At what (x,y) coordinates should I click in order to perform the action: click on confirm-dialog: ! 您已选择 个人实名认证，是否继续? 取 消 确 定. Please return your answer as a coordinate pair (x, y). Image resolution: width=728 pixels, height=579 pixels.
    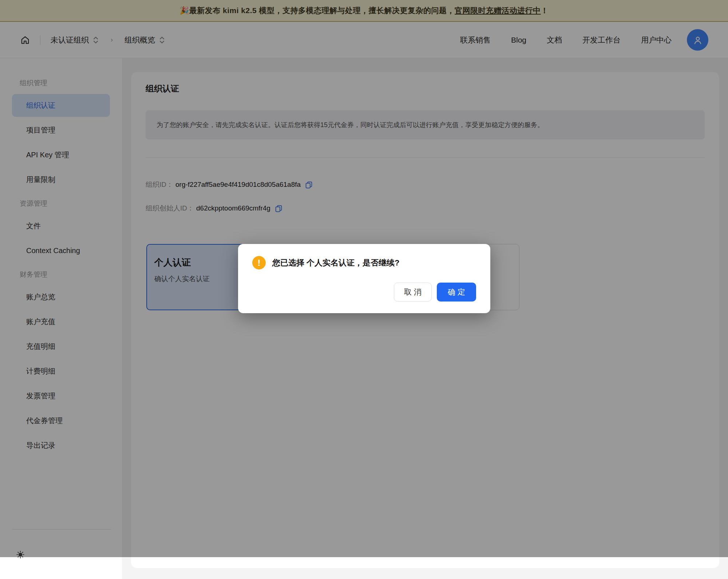
    Looking at the image, I should click on (364, 279).